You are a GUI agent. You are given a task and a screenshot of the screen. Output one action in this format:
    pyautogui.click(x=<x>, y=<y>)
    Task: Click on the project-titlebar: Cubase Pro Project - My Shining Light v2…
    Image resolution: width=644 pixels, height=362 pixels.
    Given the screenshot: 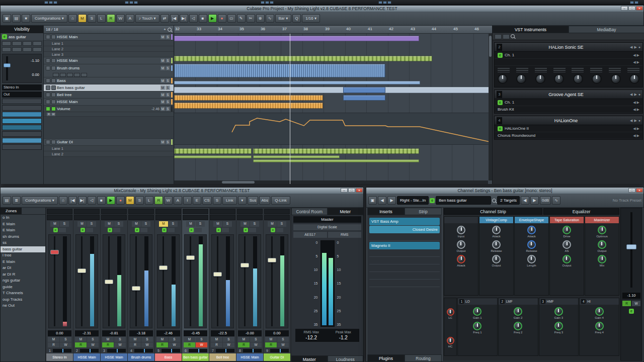 What is the action you would take?
    pyautogui.click(x=322, y=9)
    